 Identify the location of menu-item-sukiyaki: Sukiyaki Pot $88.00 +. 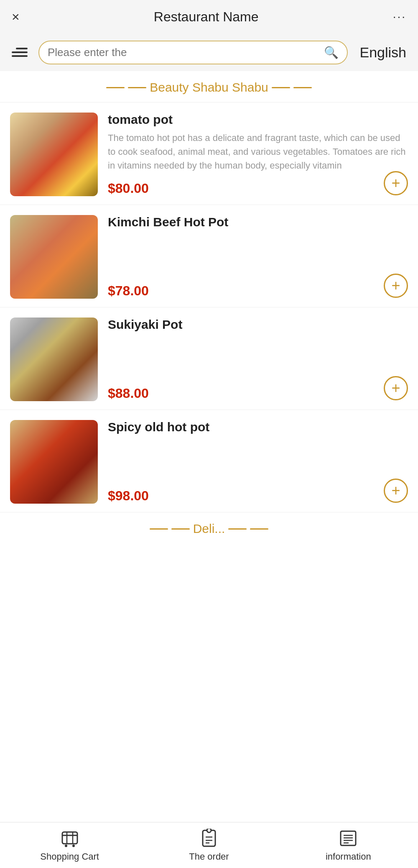
(209, 359).